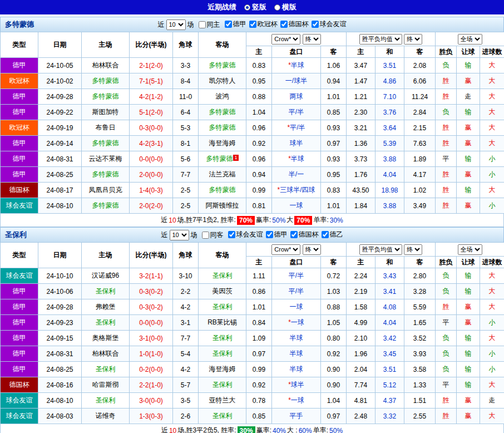 The height and width of the screenshot is (433, 504). What do you see at coordinates (264, 24) in the screenshot?
I see `league-filter: 欧冠杯` at bounding box center [264, 24].